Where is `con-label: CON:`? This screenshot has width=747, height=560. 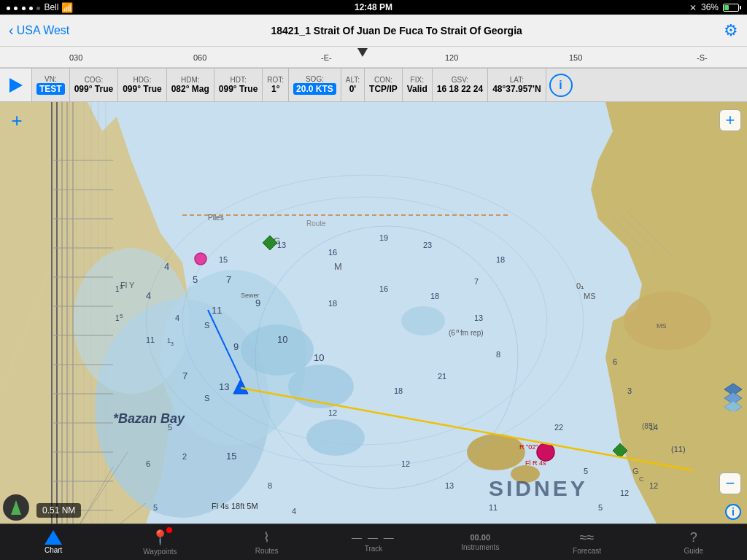
con-label: CON: is located at coordinates (384, 80).